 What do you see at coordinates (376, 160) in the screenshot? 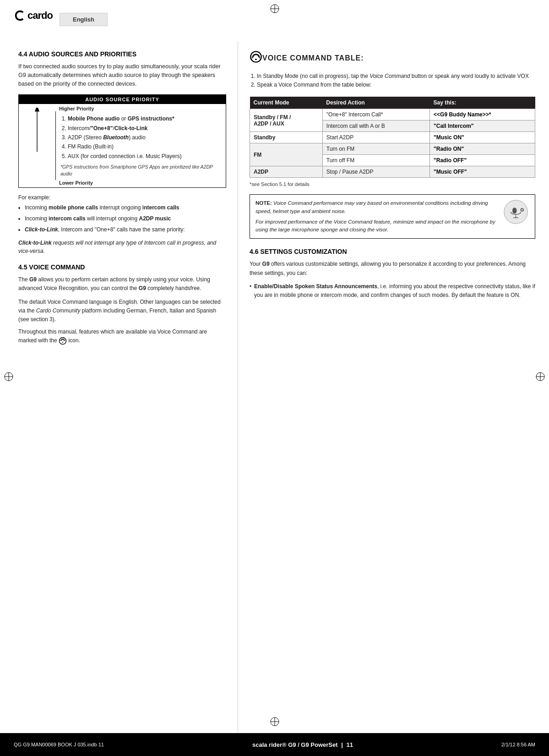
I see `vc-action-5: Turn off FM` at bounding box center [376, 160].